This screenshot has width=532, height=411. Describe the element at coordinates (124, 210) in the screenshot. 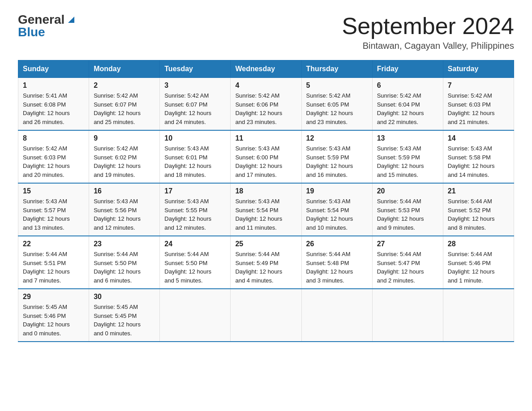

I see `calendar-cell: 16 Sunrise: 5:43 AM Sunset: 5:56 PM Dayl…` at that location.